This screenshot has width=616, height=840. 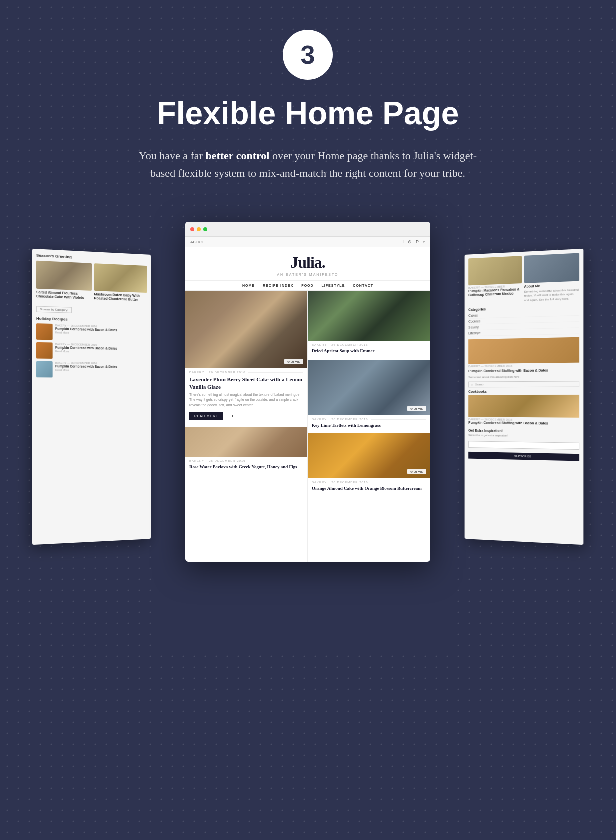 What do you see at coordinates (369, 482) in the screenshot?
I see `post-section-label-5: BAKERY 26 DECEMBER 2016` at bounding box center [369, 482].